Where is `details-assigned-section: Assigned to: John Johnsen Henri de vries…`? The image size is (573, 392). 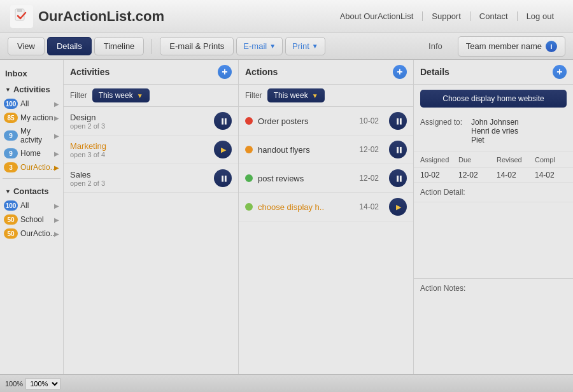 details-assigned-section: Assigned to: John Johnsen Henri de vries… is located at coordinates (493, 132).